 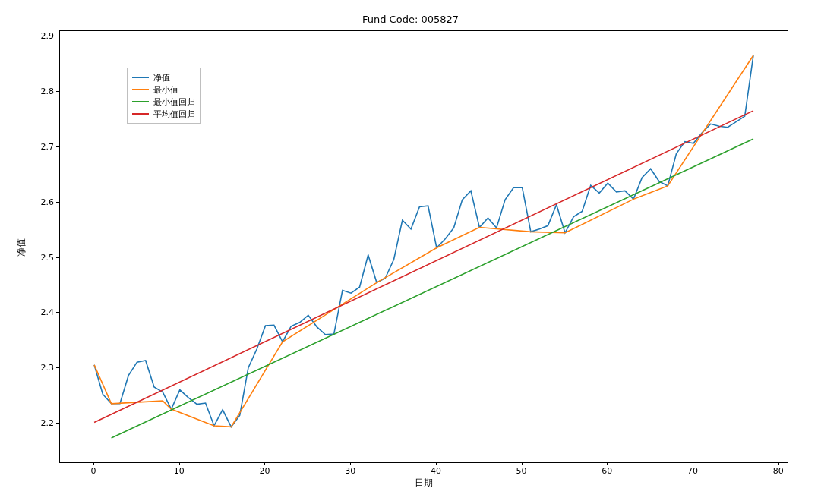 What do you see at coordinates (39, 91) in the screenshot?
I see `ytick-label: 2.8` at bounding box center [39, 91].